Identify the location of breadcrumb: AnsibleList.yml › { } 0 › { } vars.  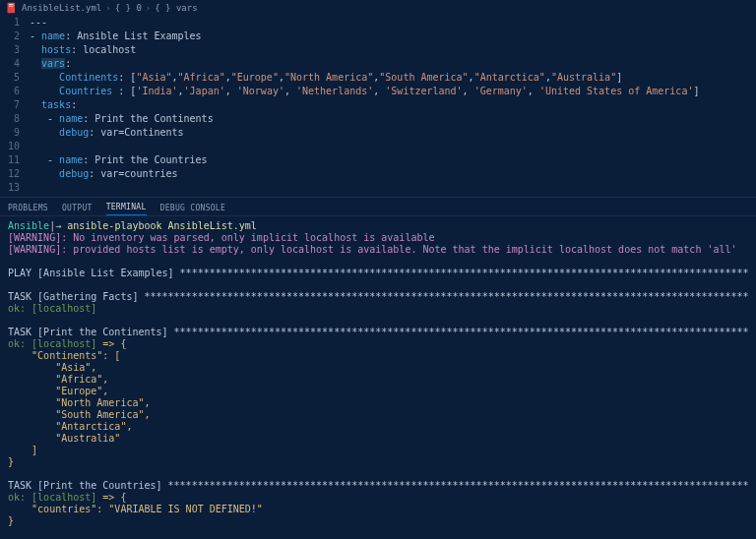
(378, 8).